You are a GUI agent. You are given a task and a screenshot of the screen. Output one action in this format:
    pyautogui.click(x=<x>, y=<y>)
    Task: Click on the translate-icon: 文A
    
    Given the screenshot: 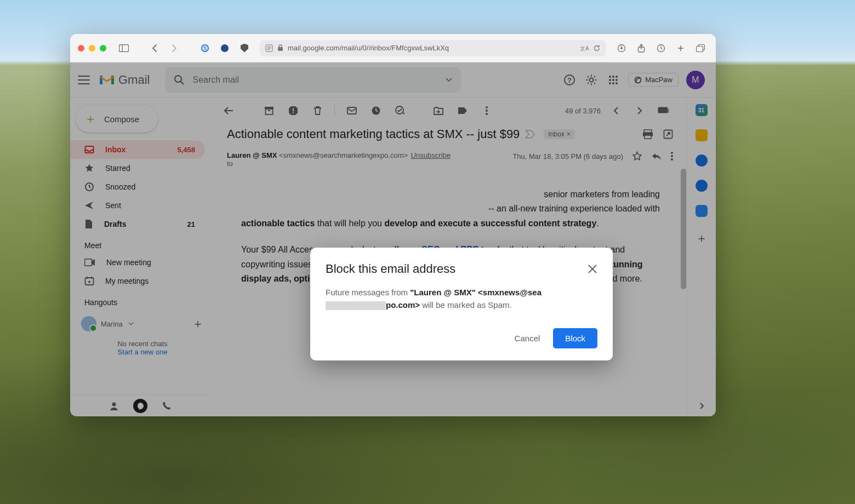 What is the action you would take?
    pyautogui.click(x=584, y=48)
    